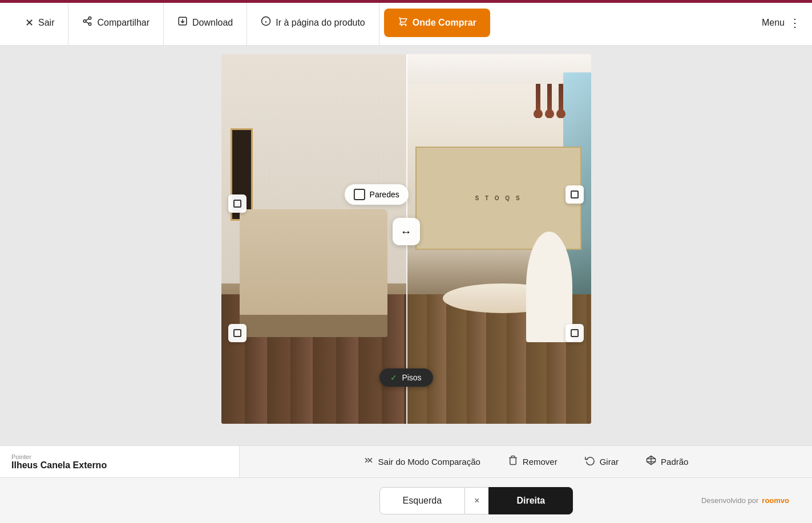 This screenshot has width=812, height=523. I want to click on download-icon, so click(183, 23).